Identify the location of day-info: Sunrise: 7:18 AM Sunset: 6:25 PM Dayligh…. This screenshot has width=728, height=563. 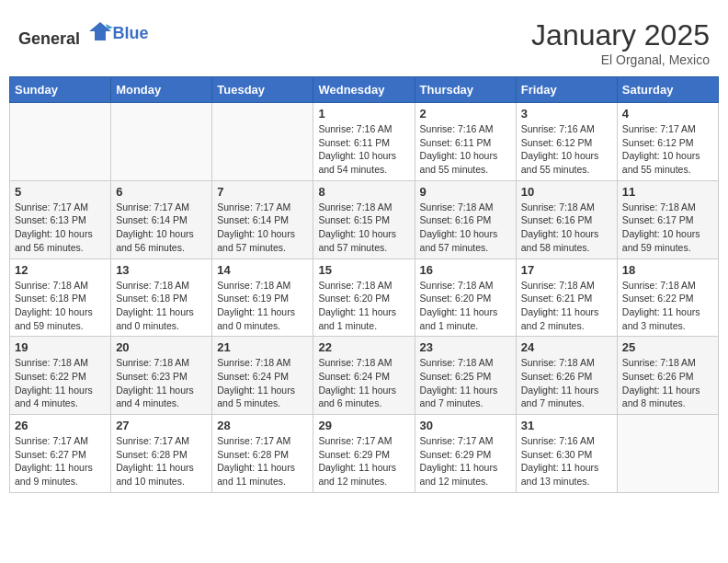
(465, 383).